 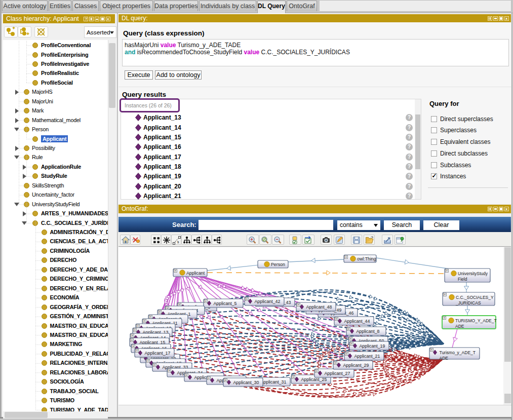 What do you see at coordinates (458, 353) in the screenshot?
I see `svg-text: Turismo_y_ADE_T` at bounding box center [458, 353].